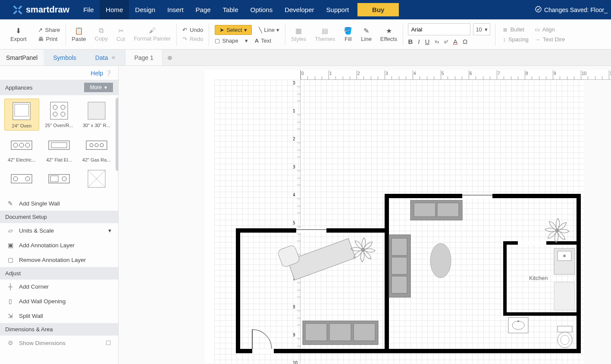 The height and width of the screenshot is (364, 611). Describe the element at coordinates (10, 245) in the screenshot. I see `layer-add-icon: ▣` at that location.